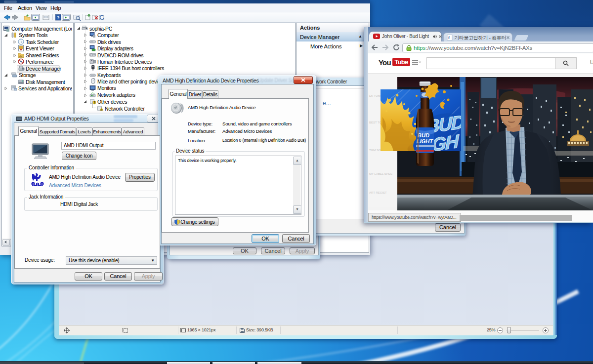 This screenshot has height=364, width=593. Describe the element at coordinates (425, 141) in the screenshot. I see `svg-text: LIGHT` at that location.